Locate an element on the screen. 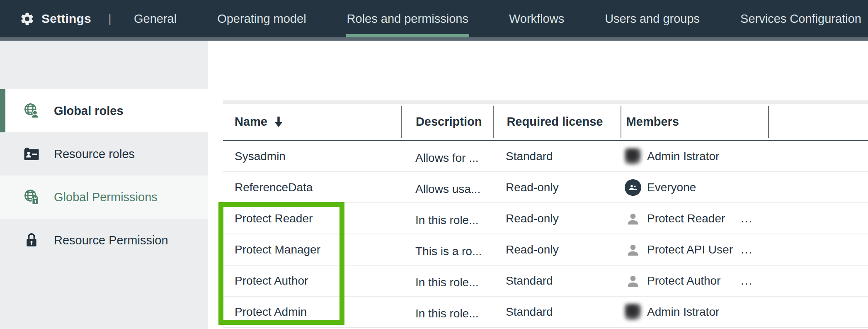 This screenshot has height=329, width=868. sidebar-item-label: Resource Permission is located at coordinates (111, 241).